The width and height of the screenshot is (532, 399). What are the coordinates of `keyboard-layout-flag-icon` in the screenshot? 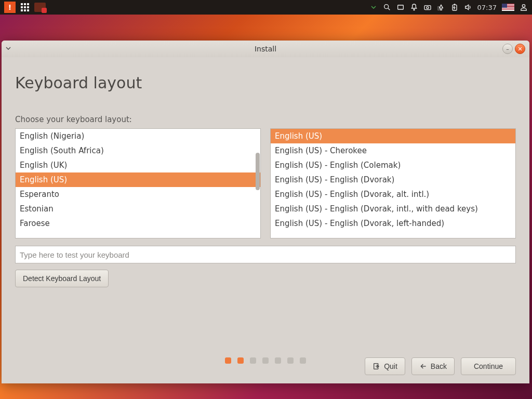 It's located at (508, 7).